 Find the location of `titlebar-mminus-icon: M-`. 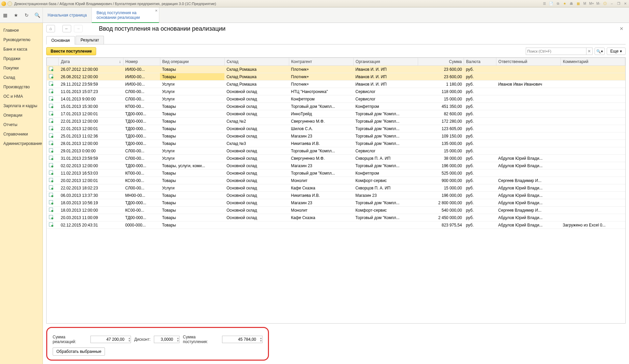

titlebar-mminus-icon: M- is located at coordinates (598, 4).